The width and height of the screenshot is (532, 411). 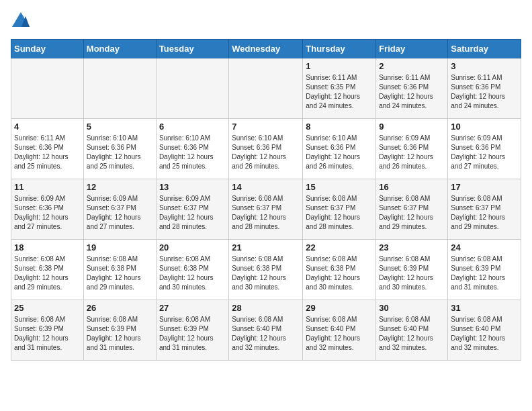 What do you see at coordinates (340, 89) in the screenshot?
I see `calendar-cell: 1Sunrise: 6:11 AM Sunset: 6:35 PM Daylig…` at bounding box center [340, 89].